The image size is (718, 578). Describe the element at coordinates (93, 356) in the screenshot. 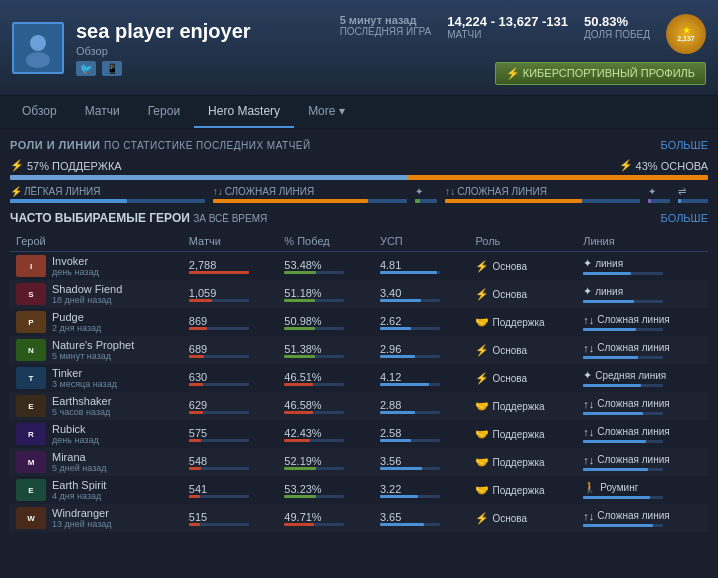

I see `hero-time-3: 5 минут назад` at that location.